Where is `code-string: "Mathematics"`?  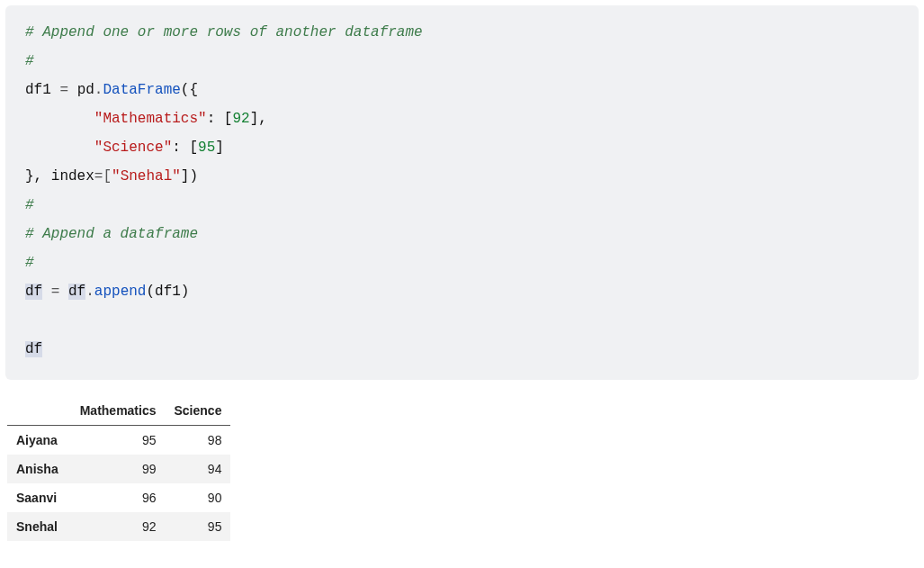
code-string: "Mathematics" is located at coordinates (151, 119).